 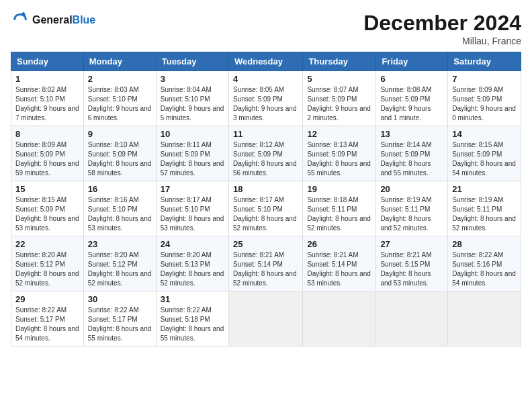 I want to click on day-number: 23, so click(x=120, y=244).